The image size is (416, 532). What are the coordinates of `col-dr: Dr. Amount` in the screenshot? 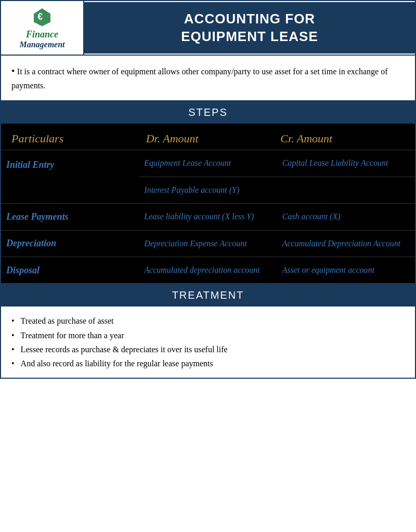 It's located at (208, 139).